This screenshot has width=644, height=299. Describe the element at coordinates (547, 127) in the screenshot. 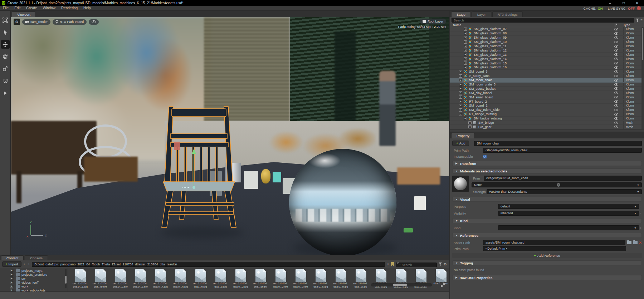

I see `tree-row: + SM_gear Mesh` at that location.